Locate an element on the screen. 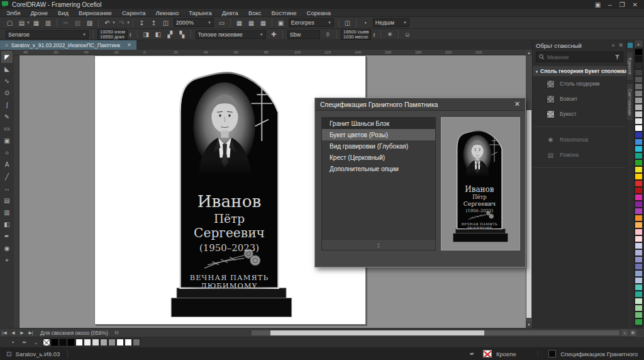 The image size is (644, 360). close-icon: ✕ is located at coordinates (635, 5).